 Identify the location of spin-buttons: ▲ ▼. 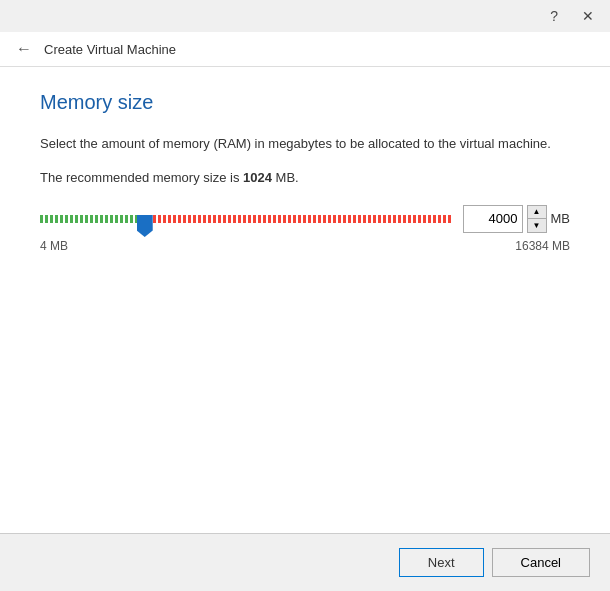
(537, 219).